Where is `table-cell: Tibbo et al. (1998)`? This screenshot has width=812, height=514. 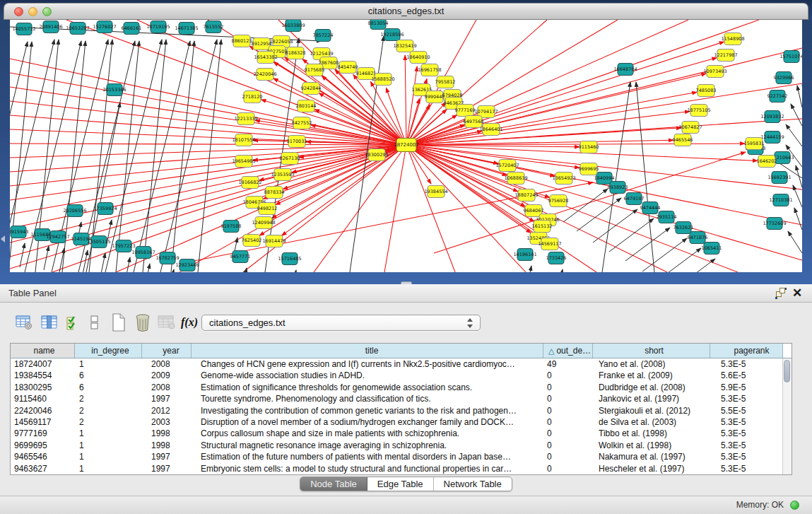
table-cell: Tibbo et al. (1998) is located at coordinates (652, 433).